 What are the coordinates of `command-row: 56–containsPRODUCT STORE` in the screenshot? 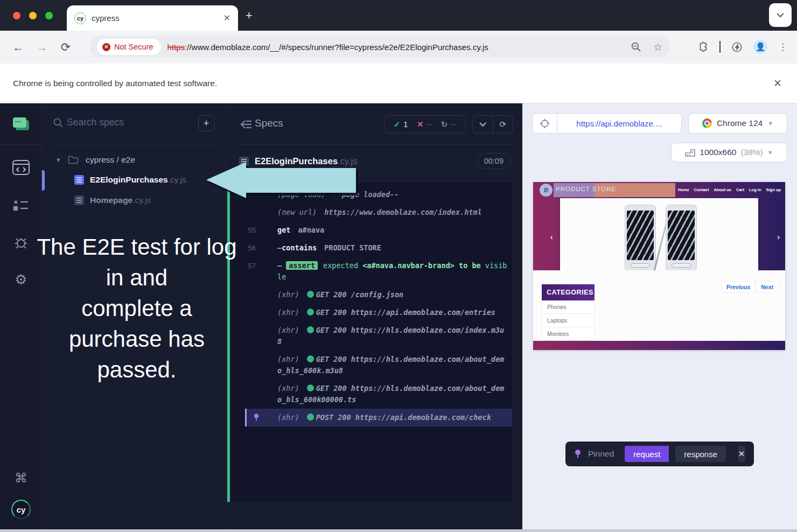 It's located at (371, 248).